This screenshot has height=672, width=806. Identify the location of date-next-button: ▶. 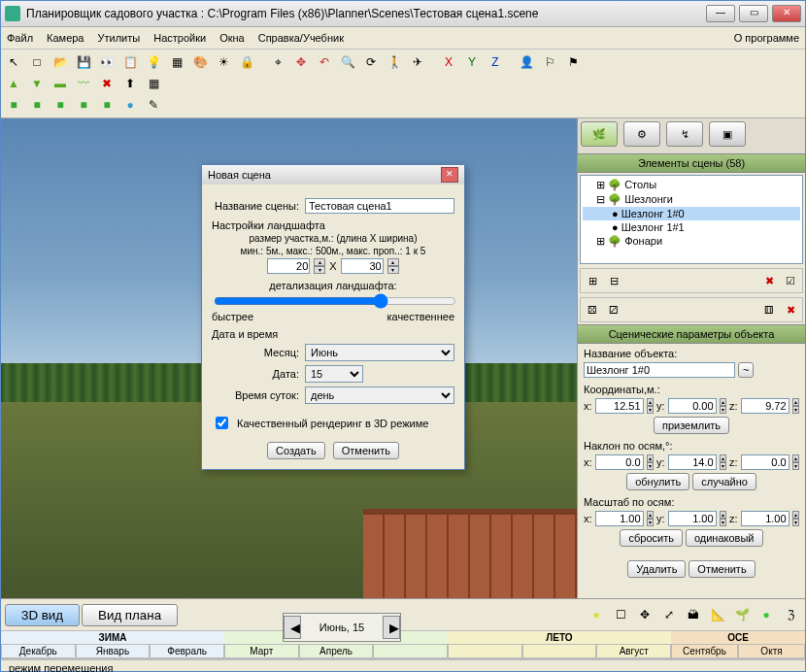
(391, 627).